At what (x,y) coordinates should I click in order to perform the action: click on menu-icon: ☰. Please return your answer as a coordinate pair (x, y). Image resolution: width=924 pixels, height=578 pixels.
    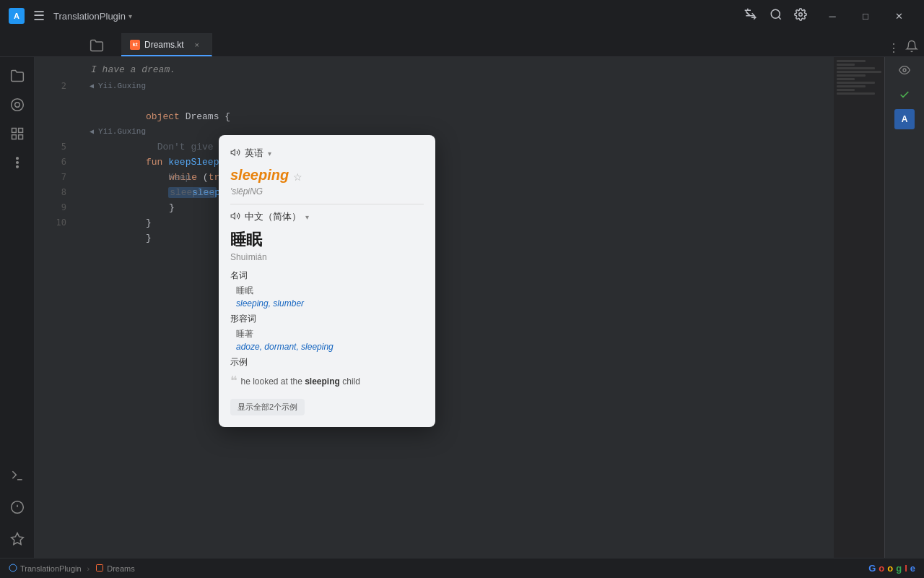
    Looking at the image, I should click on (39, 16).